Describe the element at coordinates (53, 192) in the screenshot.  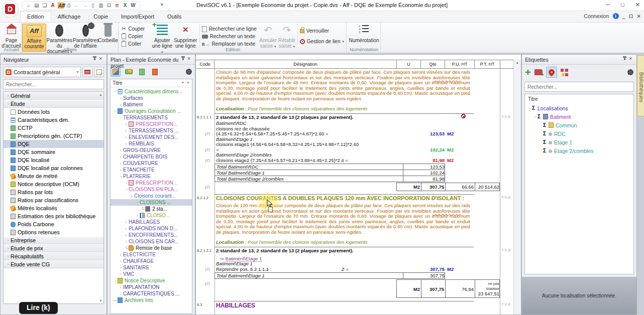
I see `navigator-item: Ratios par lots` at that location.